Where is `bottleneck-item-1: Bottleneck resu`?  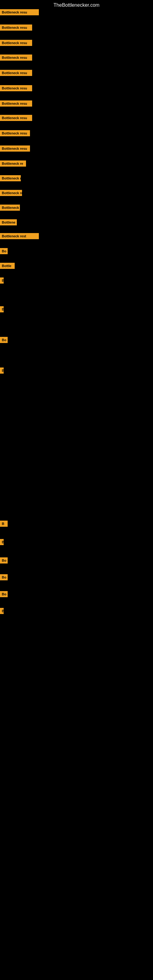
bottleneck-item-1: Bottleneck resu is located at coordinates (19, 12).